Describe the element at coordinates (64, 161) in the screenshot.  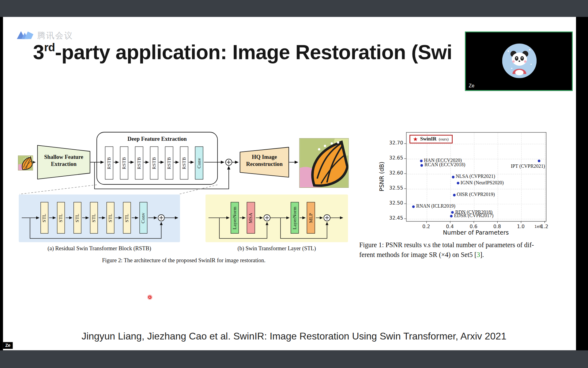
I see `shallow-feature-extraction-label: Shallow Feature Extraction` at that location.